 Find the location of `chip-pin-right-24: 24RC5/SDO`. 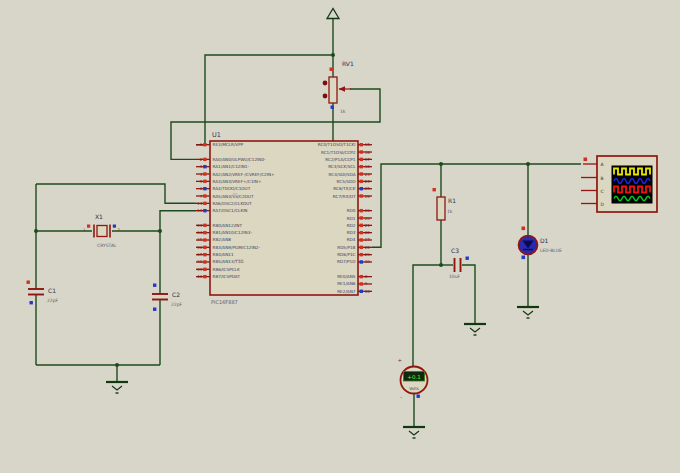

chip-pin-right-24: 24RC5/SDO is located at coordinates (354, 182).